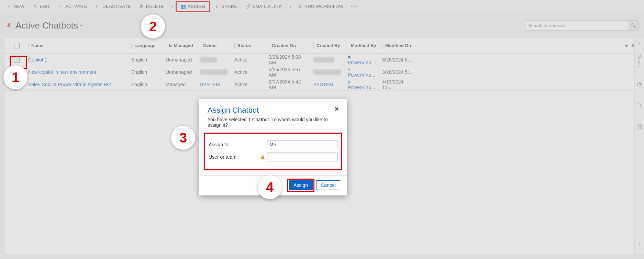 The width and height of the screenshot is (644, 259). Describe the element at coordinates (633, 25) in the screenshot. I see `search-icon: 🔍` at that location.